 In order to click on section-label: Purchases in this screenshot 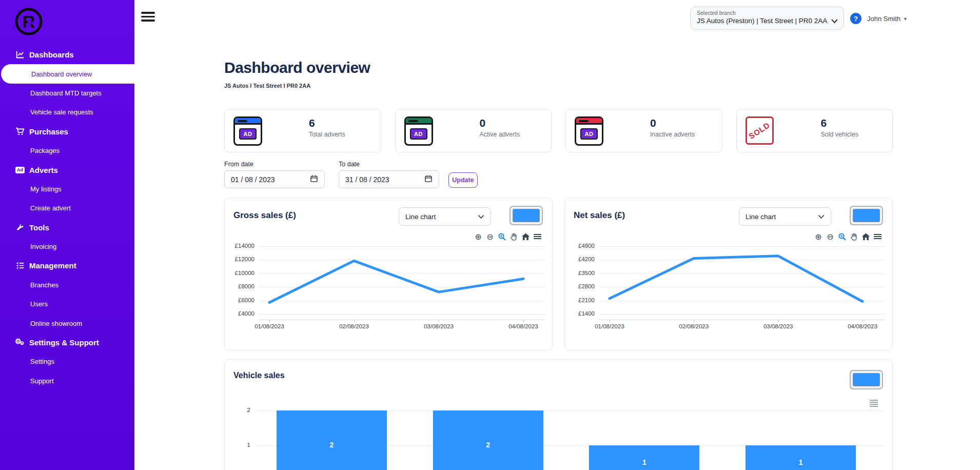, I will do `click(49, 131)`.